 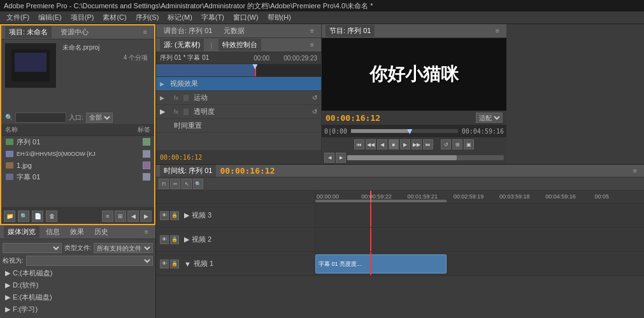 I want to click on search-btn: 🔍, so click(x=24, y=216).